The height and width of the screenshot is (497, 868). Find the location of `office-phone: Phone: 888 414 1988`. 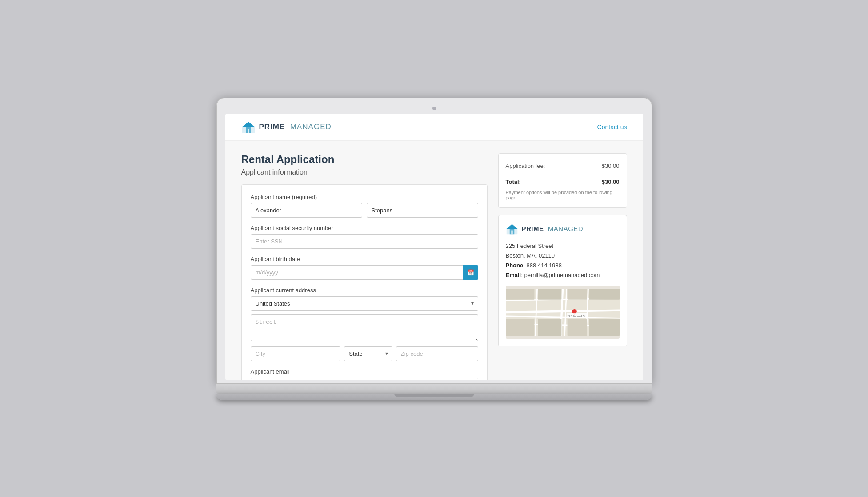

office-phone: Phone: 888 414 1988 is located at coordinates (563, 266).